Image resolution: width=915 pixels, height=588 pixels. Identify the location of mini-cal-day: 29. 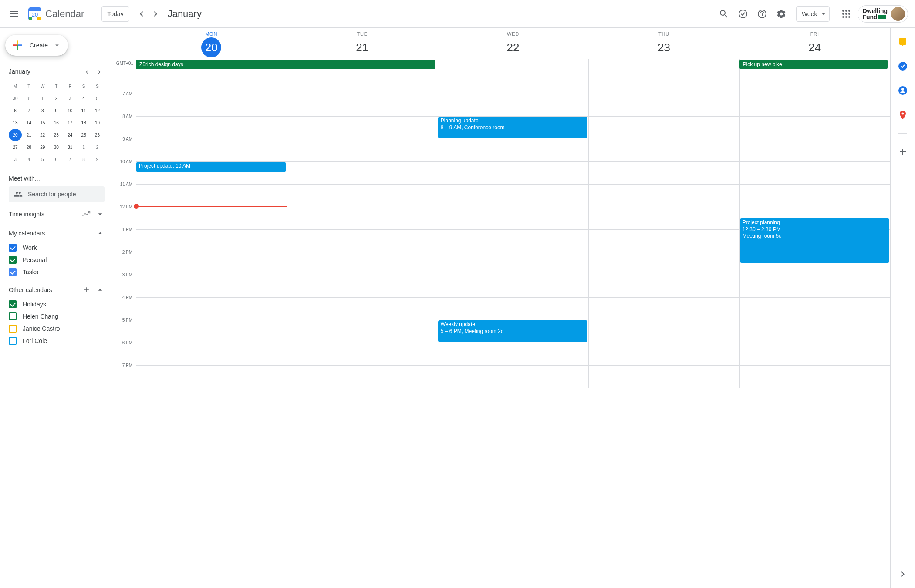
(43, 147).